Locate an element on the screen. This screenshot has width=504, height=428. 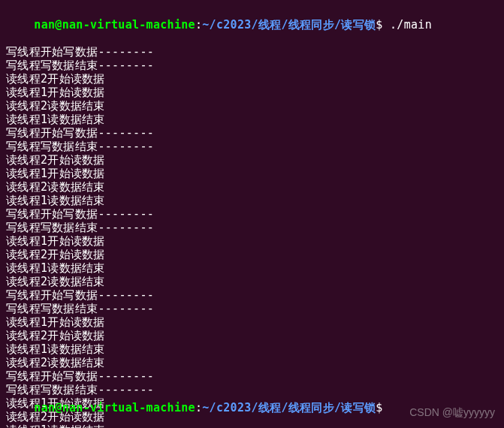
prompt-line-bottom: nan@nan-virtual-machine:~/c2023/线程/线程同步/… is located at coordinates (195, 408).